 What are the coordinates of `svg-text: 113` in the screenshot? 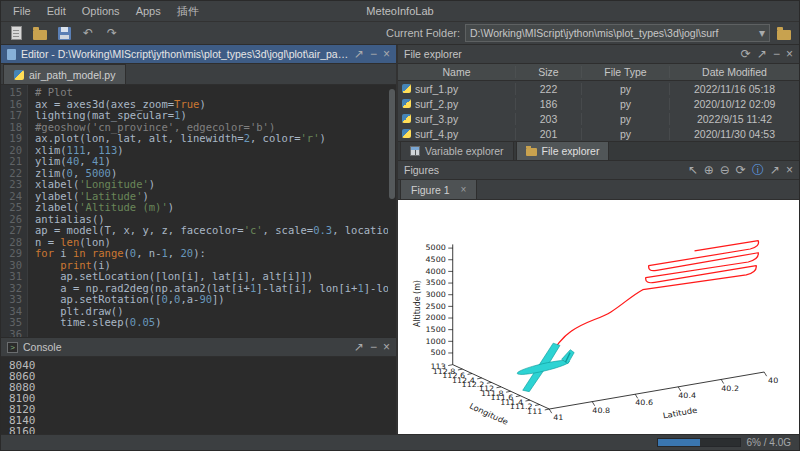 It's located at (438, 368).